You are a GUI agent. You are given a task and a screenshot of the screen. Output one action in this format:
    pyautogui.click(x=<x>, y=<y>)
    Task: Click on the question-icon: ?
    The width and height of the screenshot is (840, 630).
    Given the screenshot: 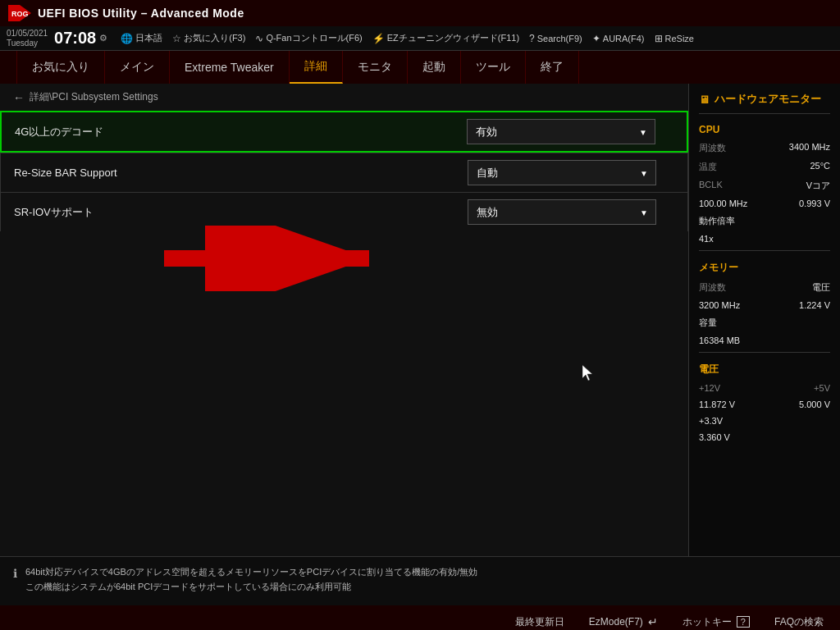 What is the action you would take?
    pyautogui.click(x=532, y=39)
    